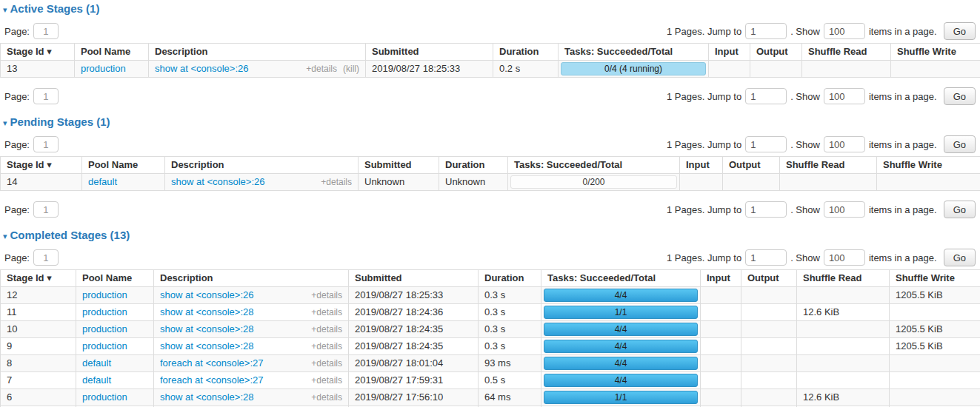  Describe the element at coordinates (492, 8) in the screenshot. I see `section-heading: ▾Active Stages (1)` at that location.